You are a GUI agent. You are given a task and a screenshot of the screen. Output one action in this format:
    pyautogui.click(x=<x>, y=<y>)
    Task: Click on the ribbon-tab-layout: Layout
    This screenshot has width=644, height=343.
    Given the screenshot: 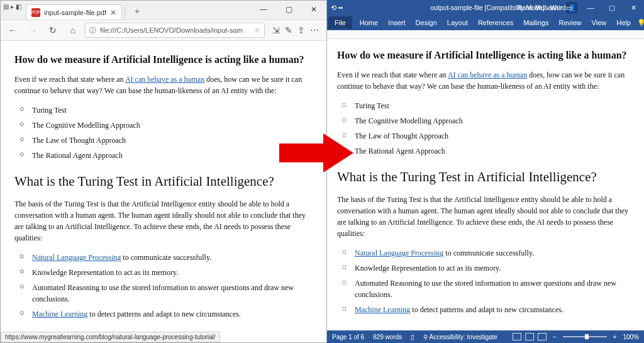 What is the action you would take?
    pyautogui.click(x=458, y=23)
    